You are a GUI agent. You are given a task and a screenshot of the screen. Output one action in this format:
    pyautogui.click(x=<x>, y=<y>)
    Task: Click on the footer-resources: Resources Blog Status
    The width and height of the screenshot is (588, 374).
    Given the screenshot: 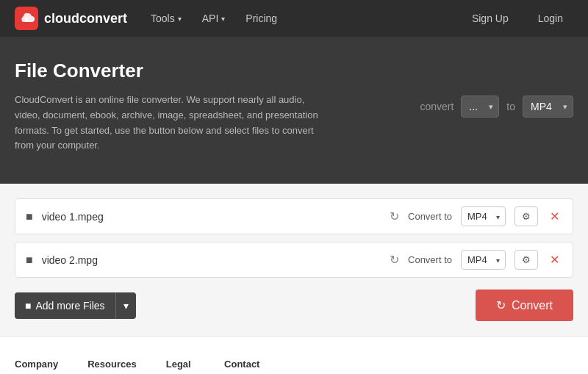 What is the action you would take?
    pyautogui.click(x=112, y=366)
    